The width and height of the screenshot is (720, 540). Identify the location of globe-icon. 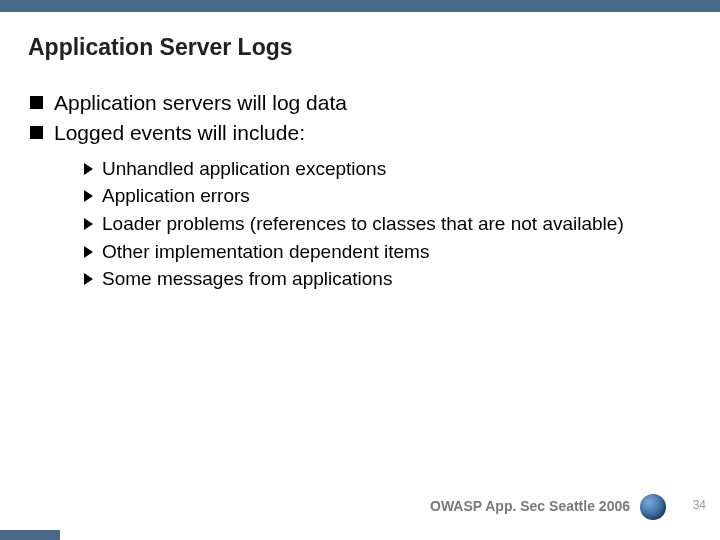
(653, 507).